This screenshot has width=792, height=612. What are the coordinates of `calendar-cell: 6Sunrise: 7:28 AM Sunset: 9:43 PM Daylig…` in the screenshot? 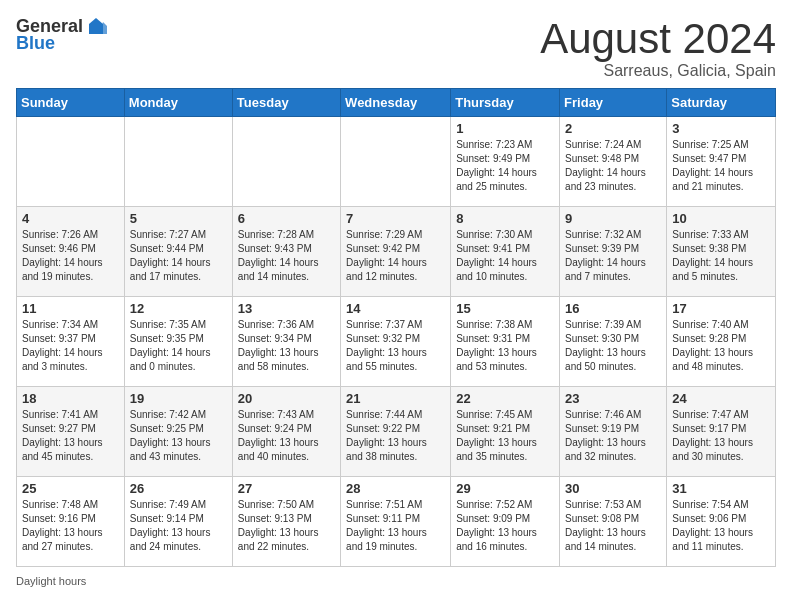 It's located at (286, 252).